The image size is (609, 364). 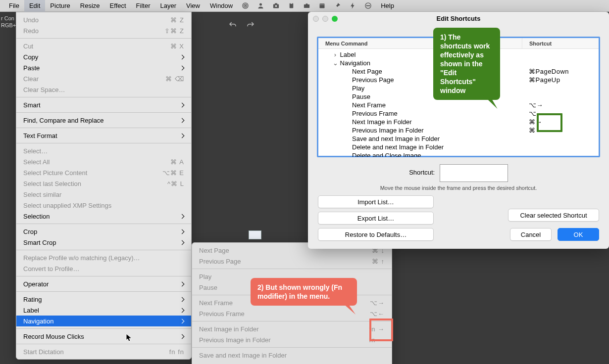 I want to click on shortcut-input-row: Shortcut:, so click(x=458, y=173).